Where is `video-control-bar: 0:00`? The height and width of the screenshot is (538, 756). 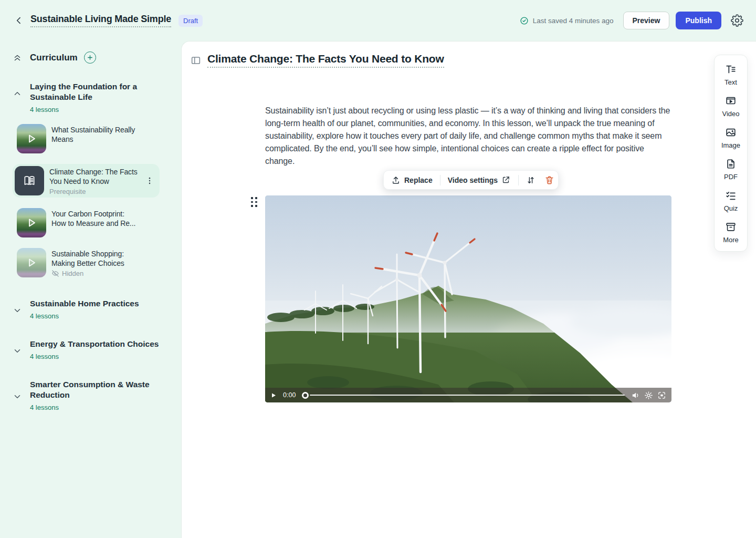 video-control-bar: 0:00 is located at coordinates (468, 395).